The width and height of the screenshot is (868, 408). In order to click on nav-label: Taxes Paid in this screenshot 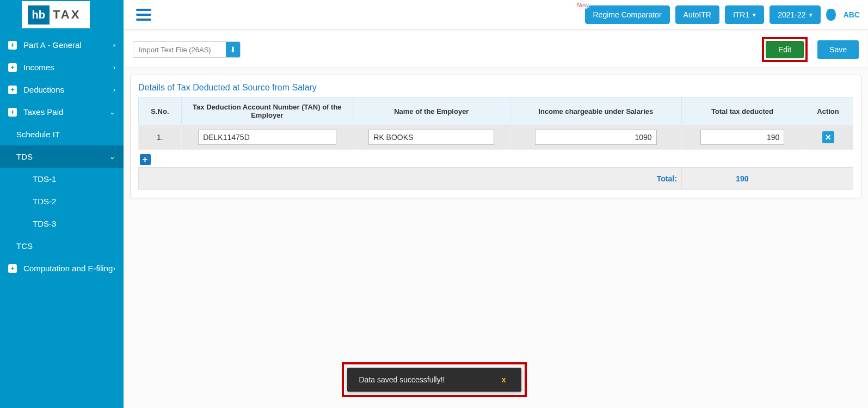, I will do `click(66, 112)`.